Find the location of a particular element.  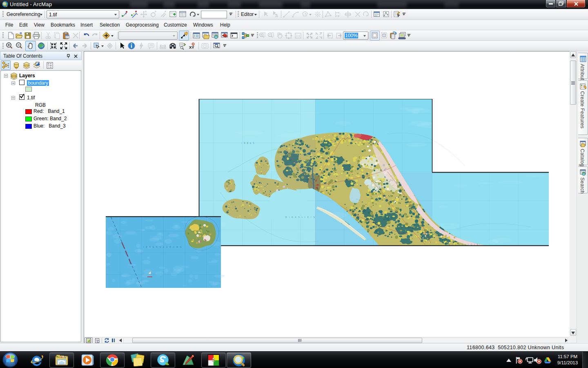

svg-text: I R B E S S A U R U M S is located at coordinates (163, 247).